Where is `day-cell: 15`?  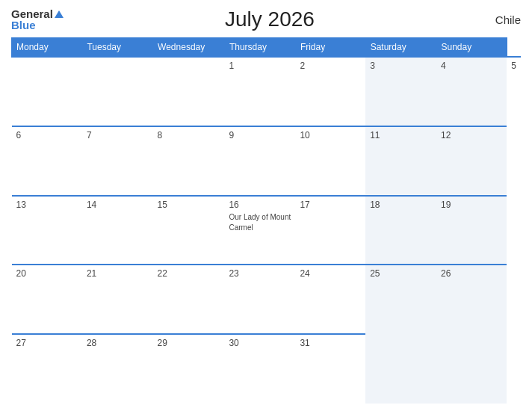
day-cell: 15 is located at coordinates (189, 230).